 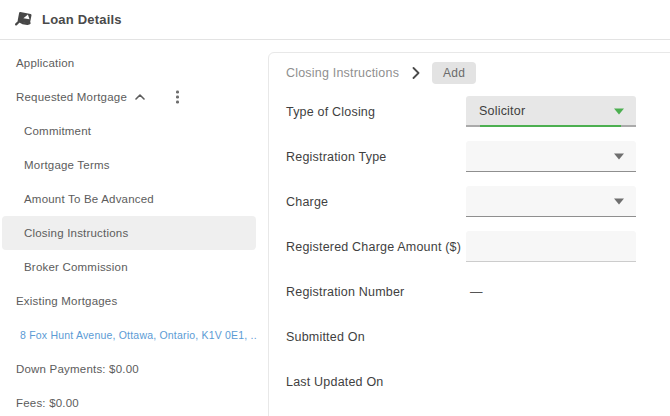 What do you see at coordinates (129, 233) in the screenshot?
I see `sidebar-item-closing-instructions: Closing Instructions` at bounding box center [129, 233].